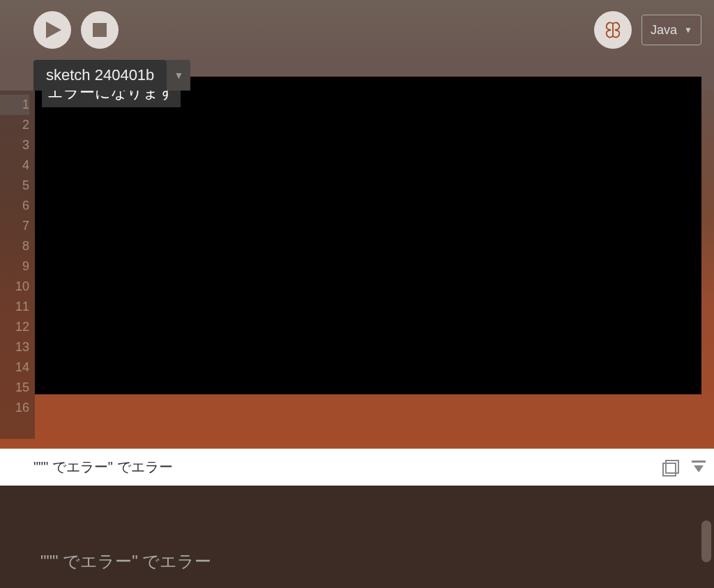 The image size is (714, 588). What do you see at coordinates (100, 75) in the screenshot?
I see `tab-label: sketch 240401b` at bounding box center [100, 75].